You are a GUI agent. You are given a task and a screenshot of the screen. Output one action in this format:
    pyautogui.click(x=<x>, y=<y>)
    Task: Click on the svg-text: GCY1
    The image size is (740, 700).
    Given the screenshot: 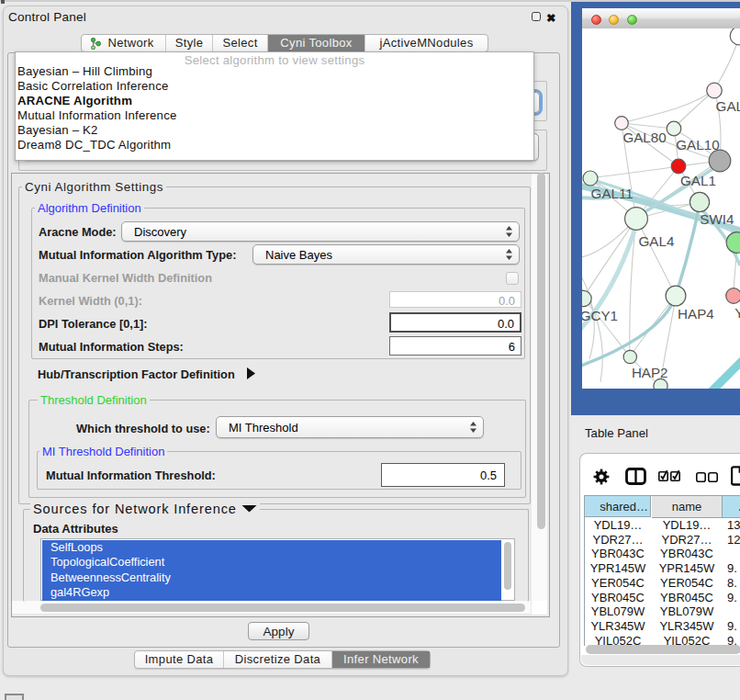 What is the action you would take?
    pyautogui.click(x=600, y=316)
    